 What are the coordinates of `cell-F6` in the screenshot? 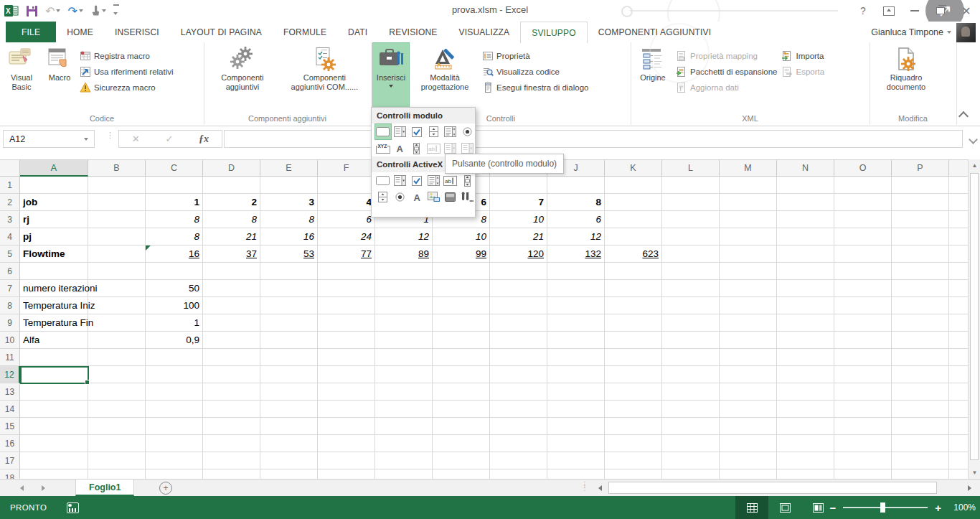 It's located at (347, 271).